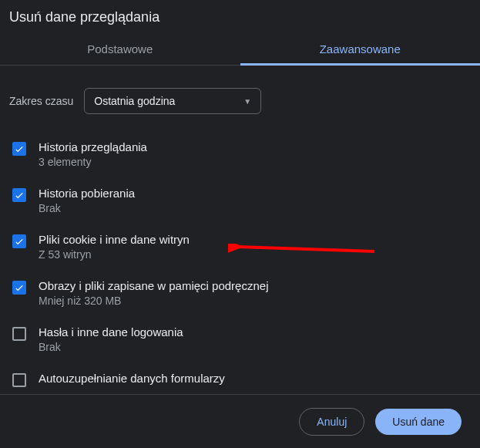  Describe the element at coordinates (86, 193) in the screenshot. I see `item-title: Historia pobierania` at that location.